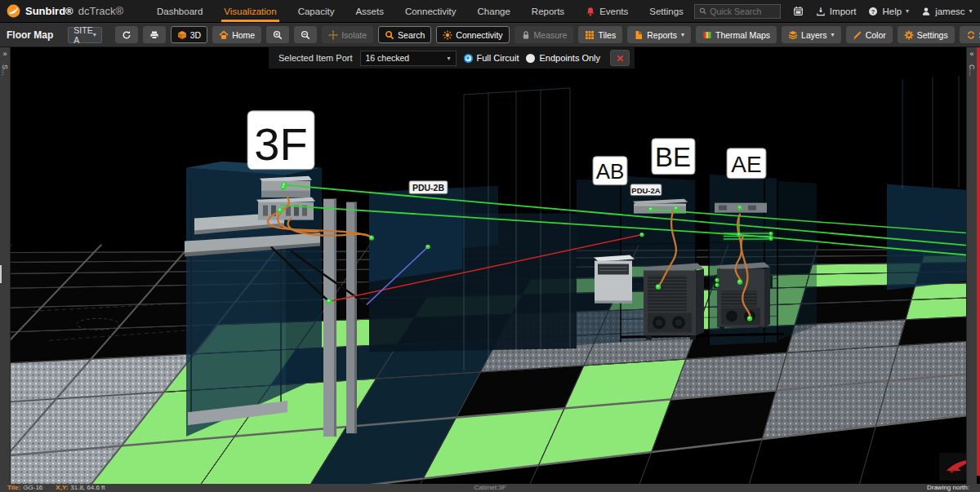  I want to click on nav-item-dashboard: Dashboard, so click(180, 11).